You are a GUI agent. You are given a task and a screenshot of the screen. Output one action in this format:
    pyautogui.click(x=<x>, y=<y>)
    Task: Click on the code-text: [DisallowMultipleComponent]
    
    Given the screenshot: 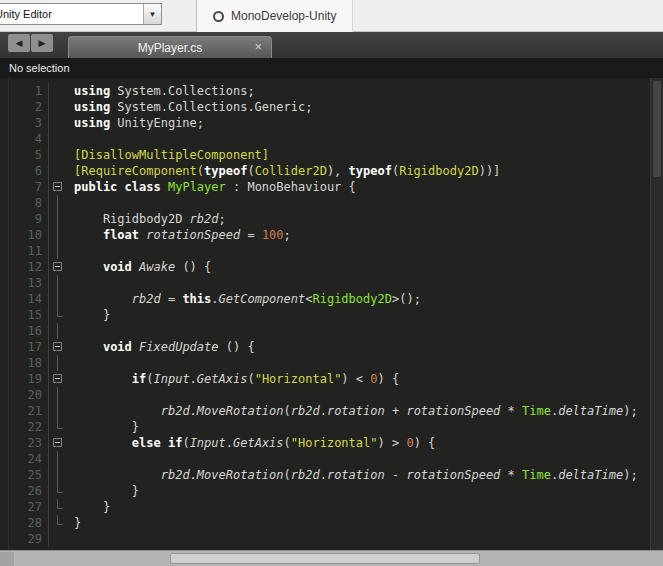 What is the action you would take?
    pyautogui.click(x=364, y=155)
    